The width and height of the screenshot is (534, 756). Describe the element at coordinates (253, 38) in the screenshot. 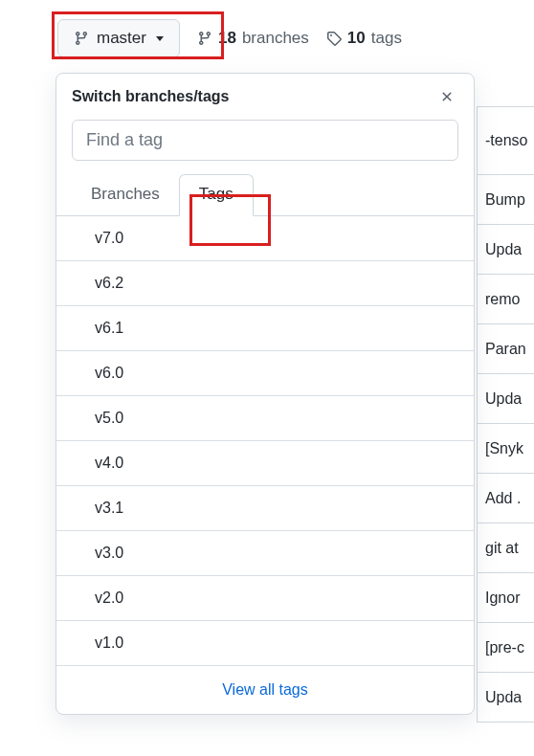

I see `branches-link: 18 branches` at that location.